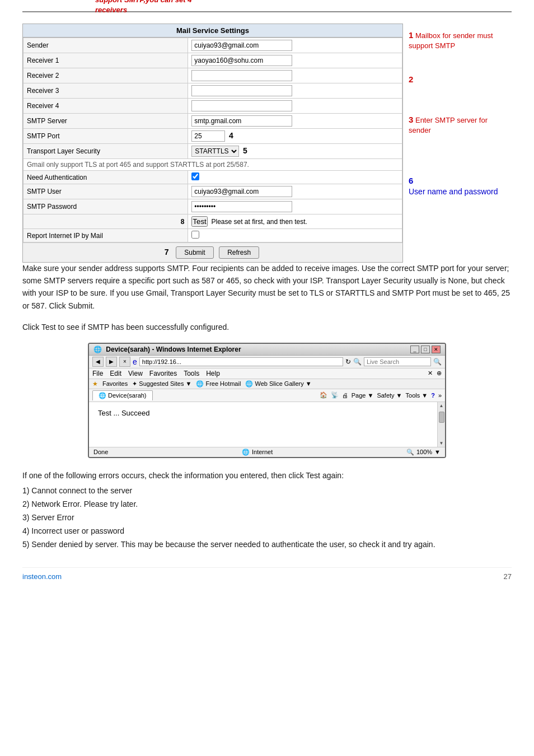  Describe the element at coordinates (123, 395) in the screenshot. I see `tab-bar: 🌐 Device(sarah)` at that location.